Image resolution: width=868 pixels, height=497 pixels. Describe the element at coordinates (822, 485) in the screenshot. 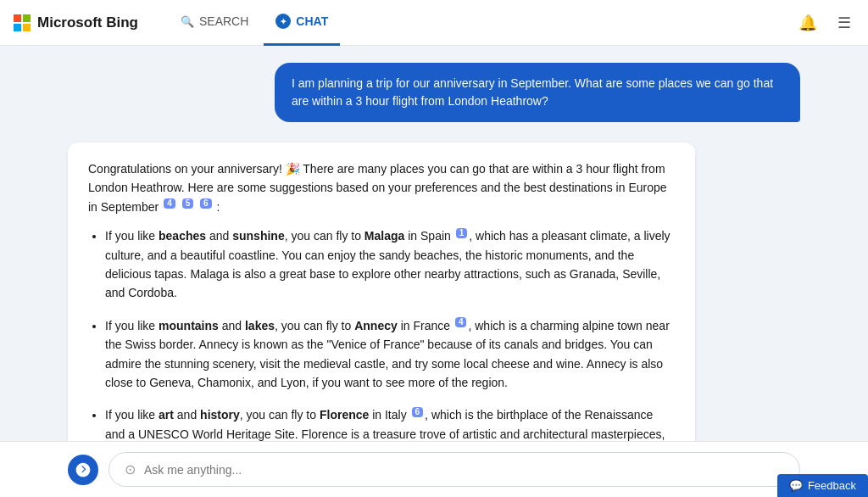

I see `feedback-button: 💬 Feedback` at that location.